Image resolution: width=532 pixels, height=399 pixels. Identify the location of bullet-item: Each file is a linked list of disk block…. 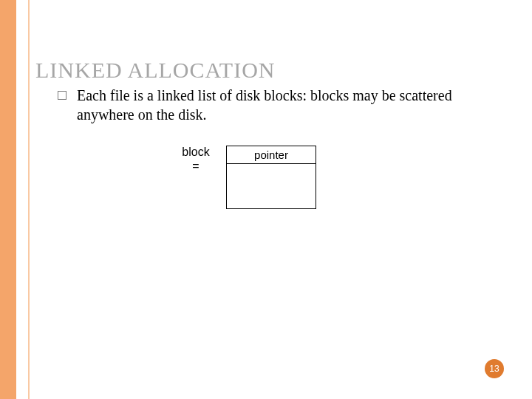
(280, 105).